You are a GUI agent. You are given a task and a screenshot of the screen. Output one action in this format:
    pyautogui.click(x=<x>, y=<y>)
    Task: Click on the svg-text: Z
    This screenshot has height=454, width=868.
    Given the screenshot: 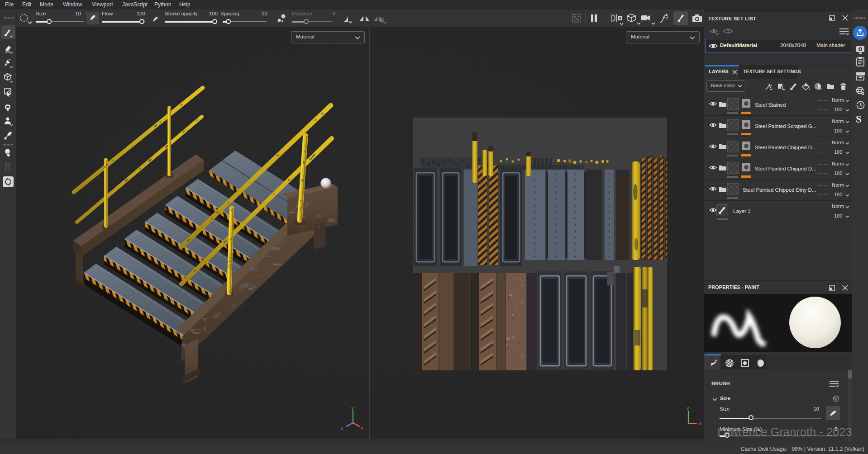 What is the action you would take?
    pyautogui.click(x=342, y=428)
    